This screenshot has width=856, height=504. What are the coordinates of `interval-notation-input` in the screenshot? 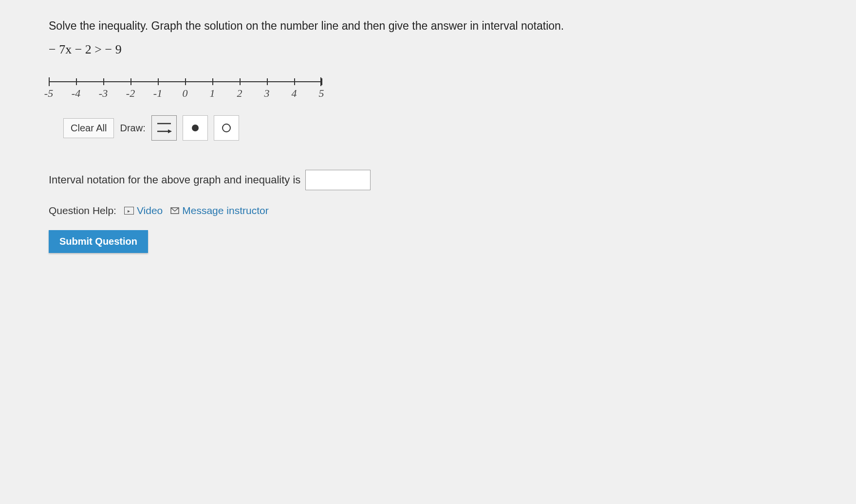 It's located at (338, 180).